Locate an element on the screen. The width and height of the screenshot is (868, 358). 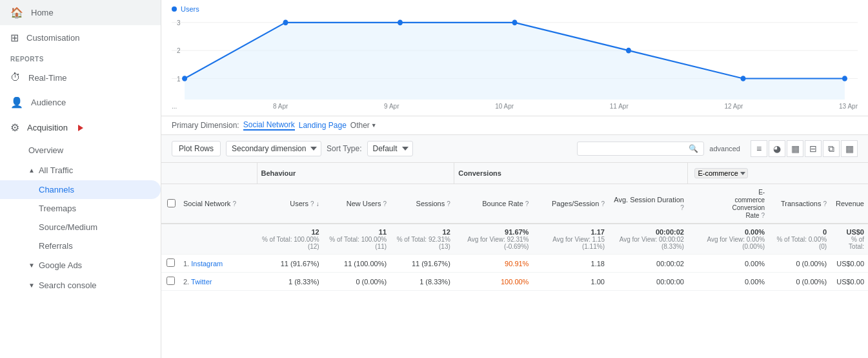
secondary-dimension-select: Secondary dimension is located at coordinates (274, 149).